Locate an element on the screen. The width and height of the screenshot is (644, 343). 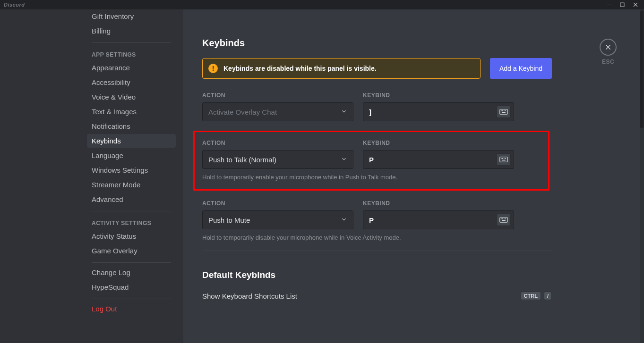
scrollbar is located at coordinates (642, 176).